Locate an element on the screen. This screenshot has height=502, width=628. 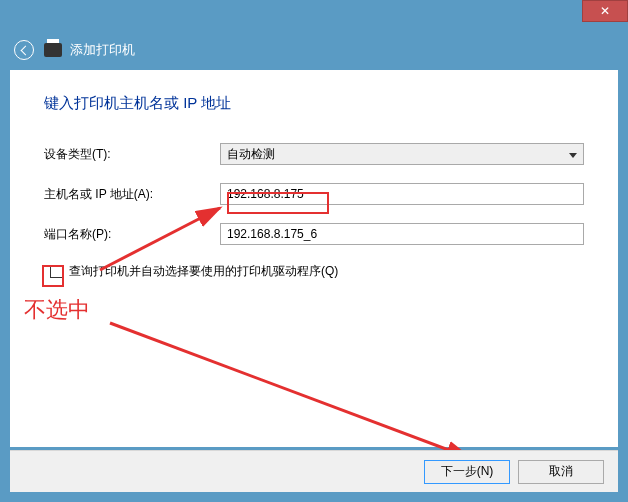
device-type-select: 自动检测 is located at coordinates (402, 154).